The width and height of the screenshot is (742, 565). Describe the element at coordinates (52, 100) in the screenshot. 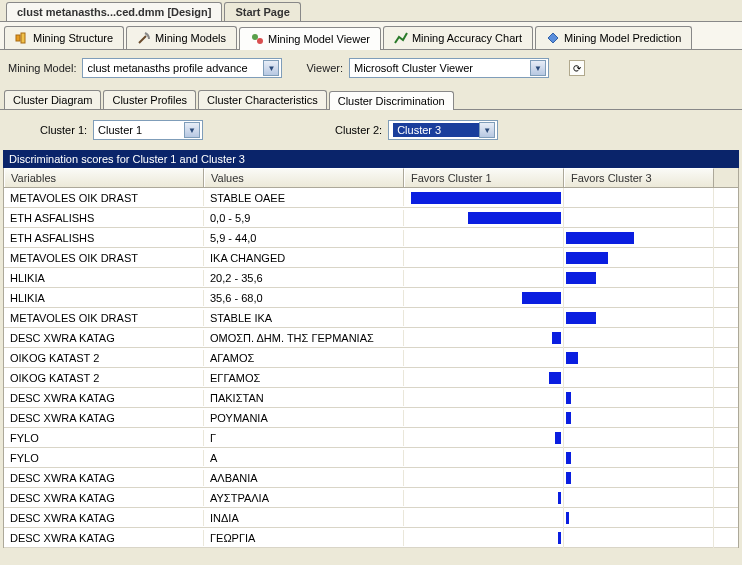

I see `tab-cluster-diagram: Cluster Diagram` at that location.